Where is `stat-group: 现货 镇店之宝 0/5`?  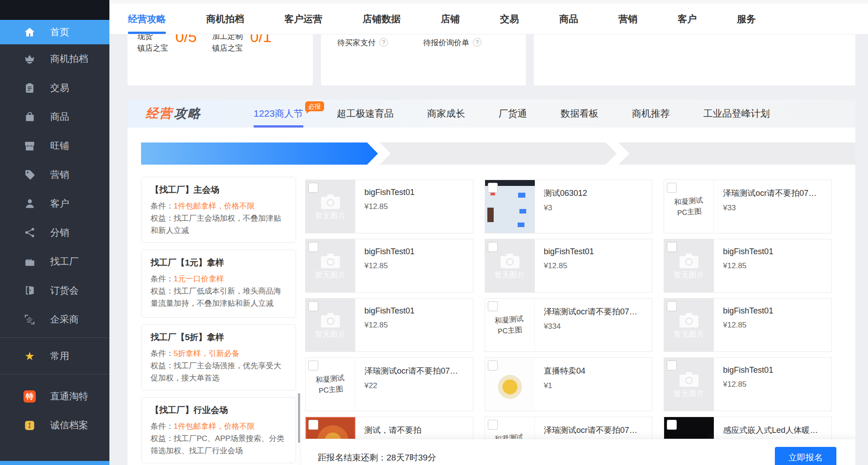 stat-group: 现货 镇店之宝 0/5 is located at coordinates (167, 60).